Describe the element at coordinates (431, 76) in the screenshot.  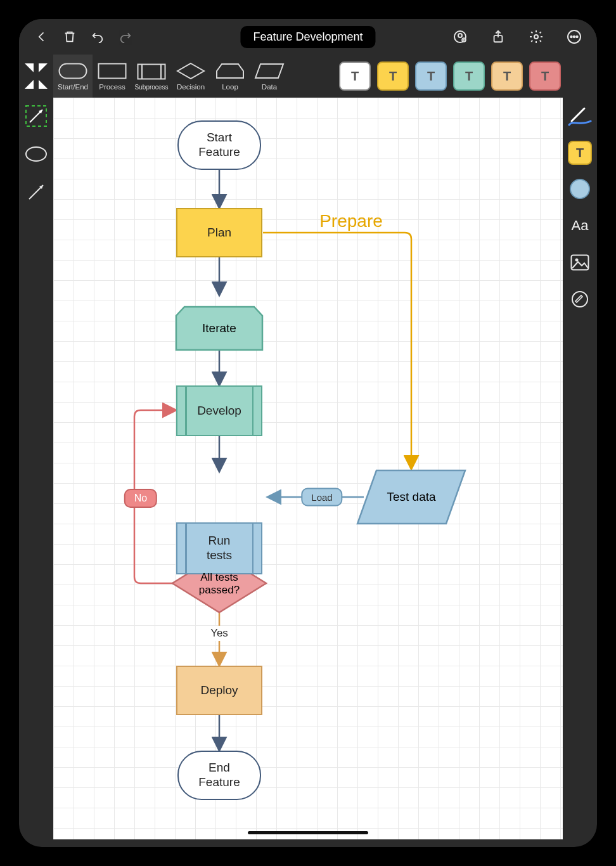
I see `swatch-blue: T` at that location.